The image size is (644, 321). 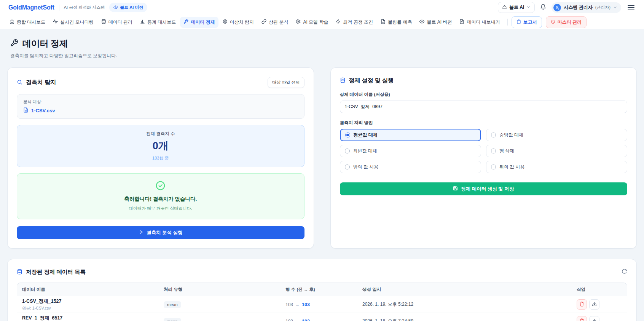 What do you see at coordinates (59, 8) in the screenshot?
I see `header-divider` at bounding box center [59, 8].